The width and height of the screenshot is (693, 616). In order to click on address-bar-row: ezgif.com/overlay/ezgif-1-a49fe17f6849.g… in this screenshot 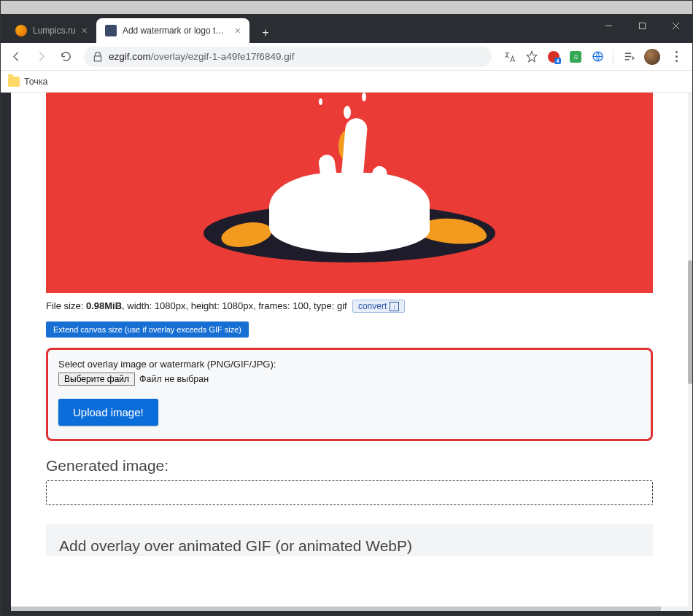, I will do `click(346, 57)`.